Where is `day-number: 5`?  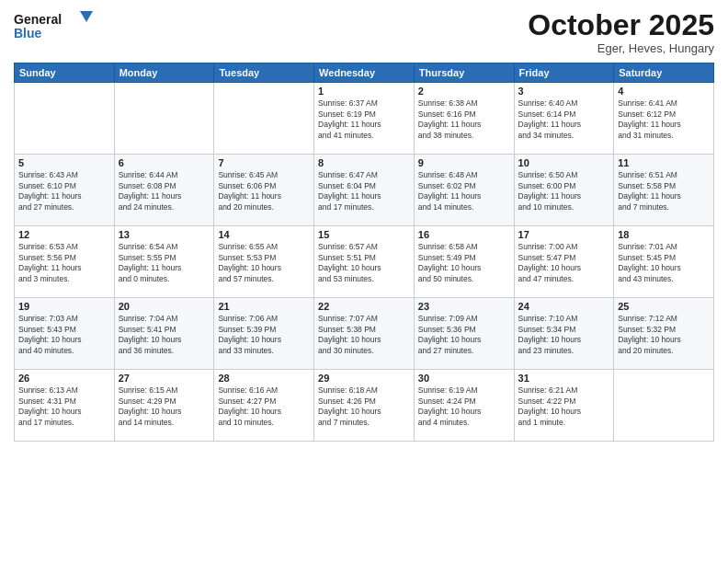
day-number: 5 is located at coordinates (64, 163).